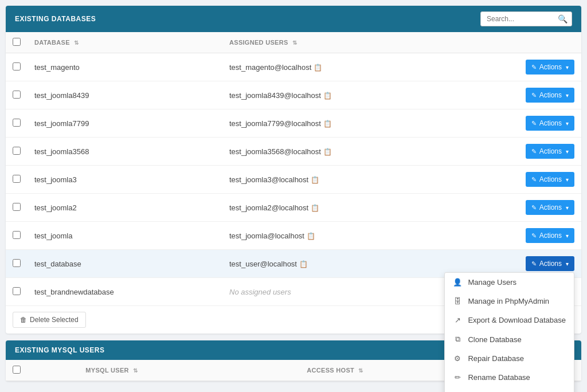  I want to click on table-row: test_joomla2test_joomla2@localhost📋✎ Act…, so click(294, 207).